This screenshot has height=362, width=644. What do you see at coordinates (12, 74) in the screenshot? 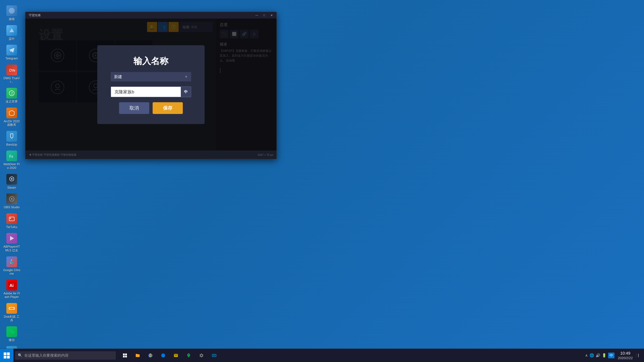
I see `desktop-icon-dwg: DWG DWG TrueVi...` at bounding box center [12, 74].